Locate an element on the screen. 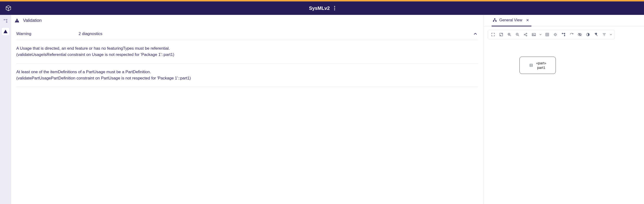 This screenshot has height=204, width=644. visibility-off-icon is located at coordinates (580, 35).